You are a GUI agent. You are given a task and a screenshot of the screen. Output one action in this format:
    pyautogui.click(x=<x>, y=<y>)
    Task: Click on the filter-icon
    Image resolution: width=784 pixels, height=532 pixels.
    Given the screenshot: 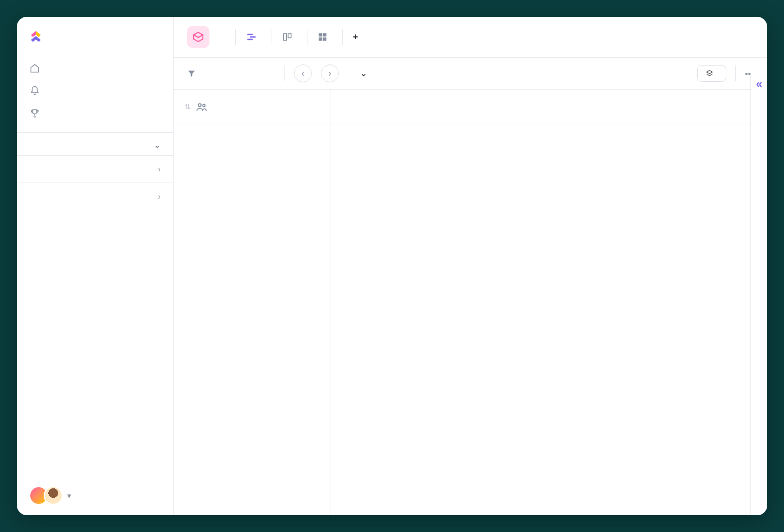 What is the action you would take?
    pyautogui.click(x=192, y=73)
    